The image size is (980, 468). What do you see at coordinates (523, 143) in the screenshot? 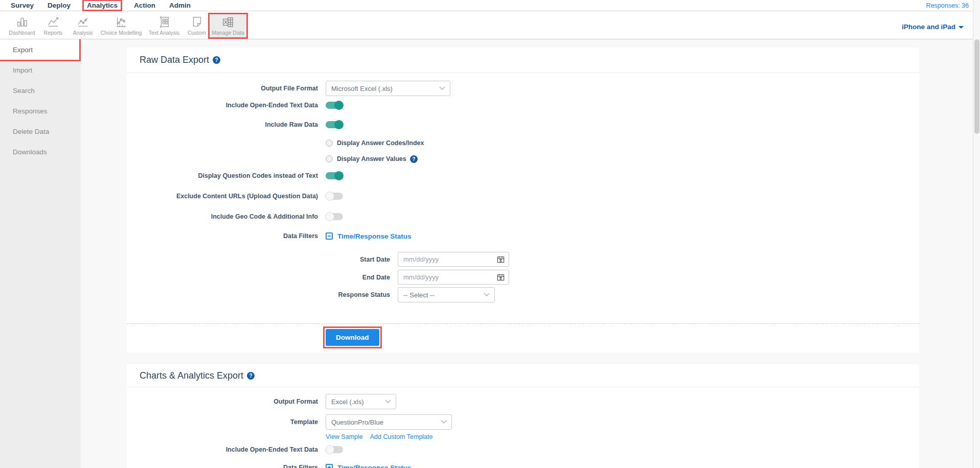
I see `answer-codes-radio-row: Display Answer Codes/Index` at bounding box center [523, 143].